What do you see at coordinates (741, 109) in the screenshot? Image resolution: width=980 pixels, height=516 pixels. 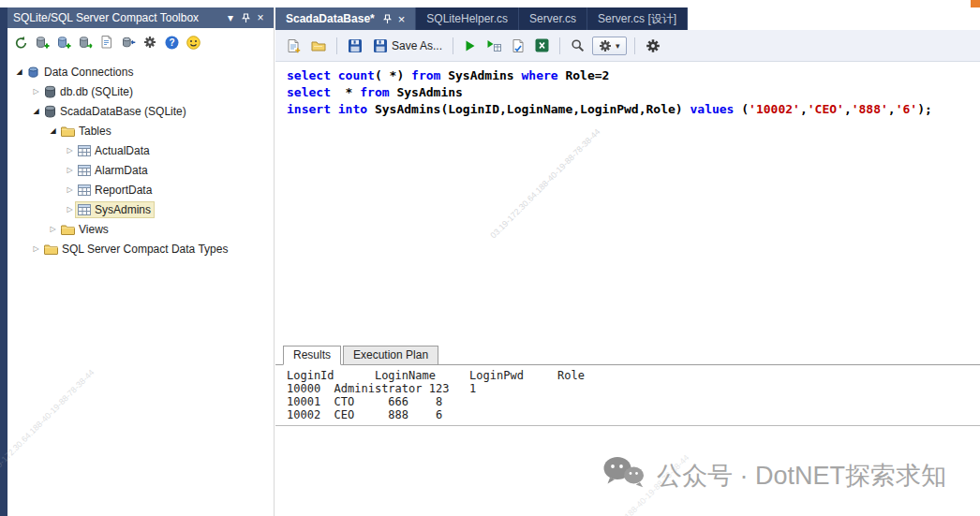 I see `code-token: (` at bounding box center [741, 109].